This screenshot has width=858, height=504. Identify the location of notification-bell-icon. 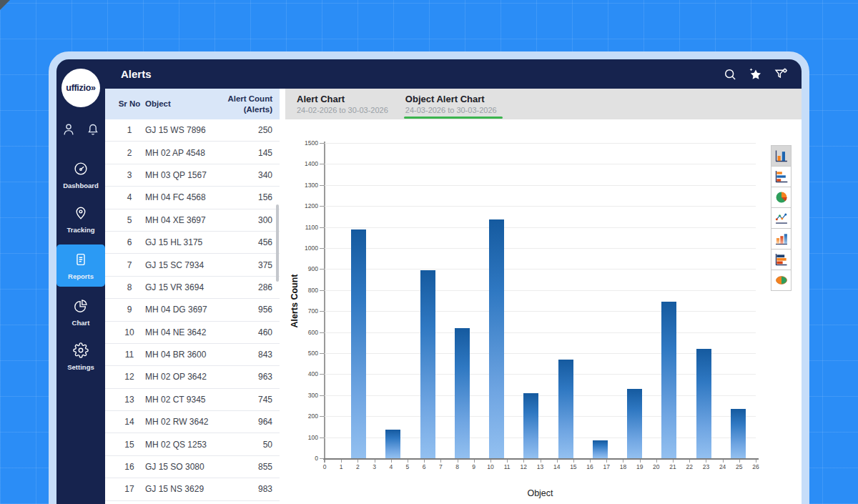
(93, 129).